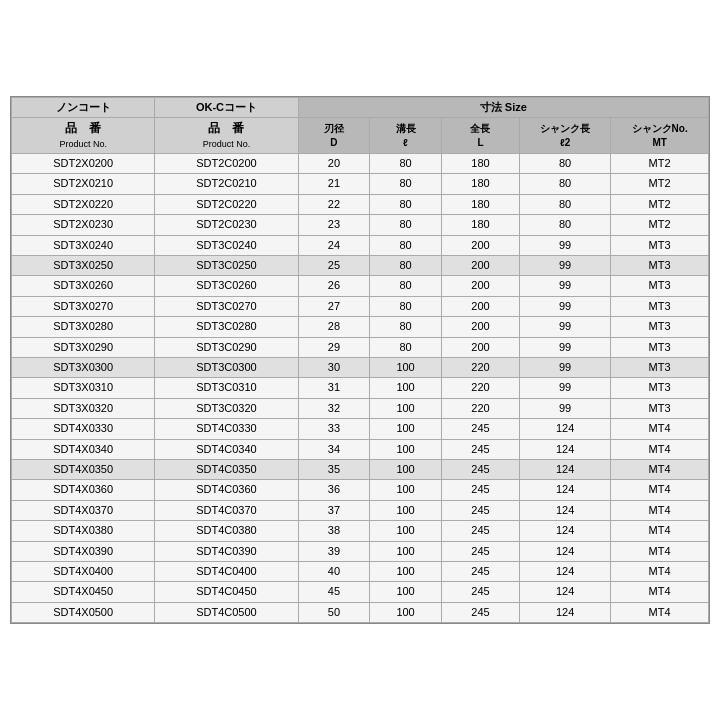 This screenshot has width=720, height=720. I want to click on d-cell: 37, so click(334, 510).